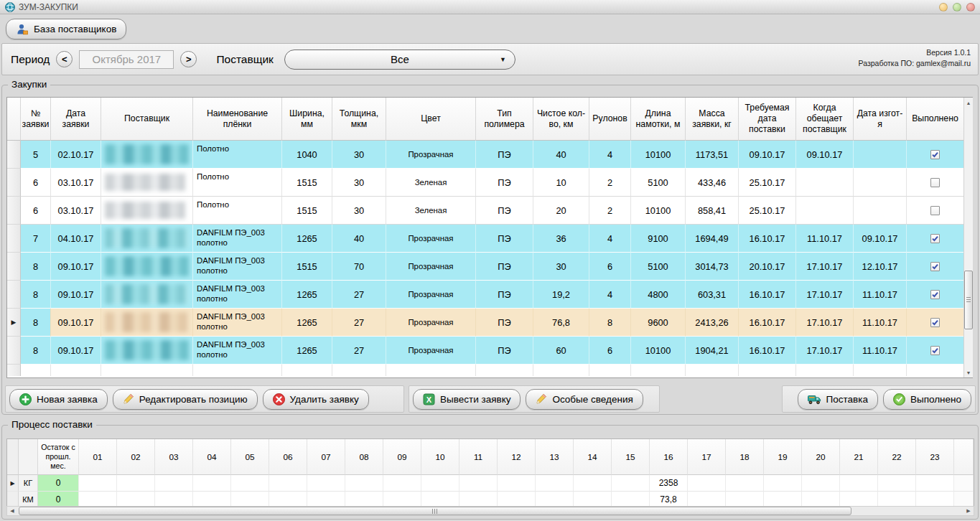  I want to click on cell-thickness: 30, so click(359, 211).